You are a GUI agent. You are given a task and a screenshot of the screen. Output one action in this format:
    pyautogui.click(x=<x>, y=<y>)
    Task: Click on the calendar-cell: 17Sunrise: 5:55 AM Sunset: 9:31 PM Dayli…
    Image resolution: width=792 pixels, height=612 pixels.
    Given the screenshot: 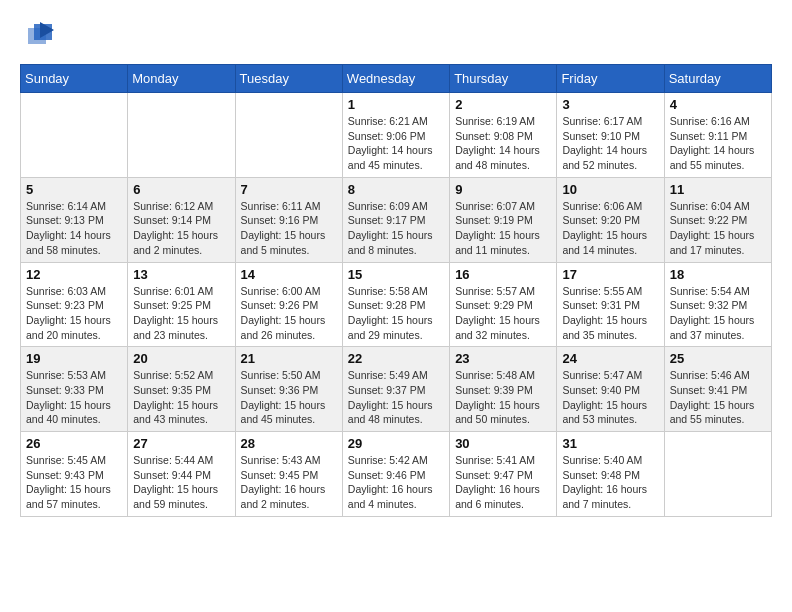 What is the action you would take?
    pyautogui.click(x=610, y=304)
    